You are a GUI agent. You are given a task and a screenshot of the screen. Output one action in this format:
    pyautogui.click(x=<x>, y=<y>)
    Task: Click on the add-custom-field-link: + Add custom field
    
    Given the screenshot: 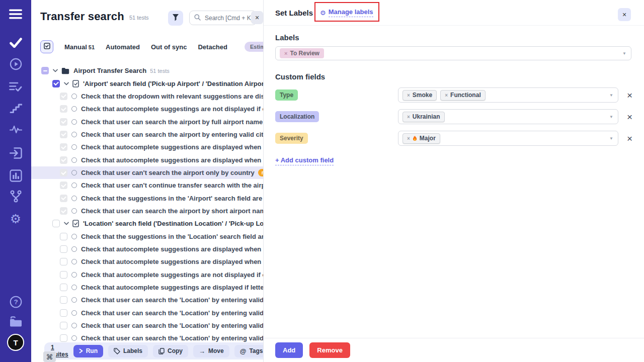 What is the action you would take?
    pyautogui.click(x=304, y=161)
    